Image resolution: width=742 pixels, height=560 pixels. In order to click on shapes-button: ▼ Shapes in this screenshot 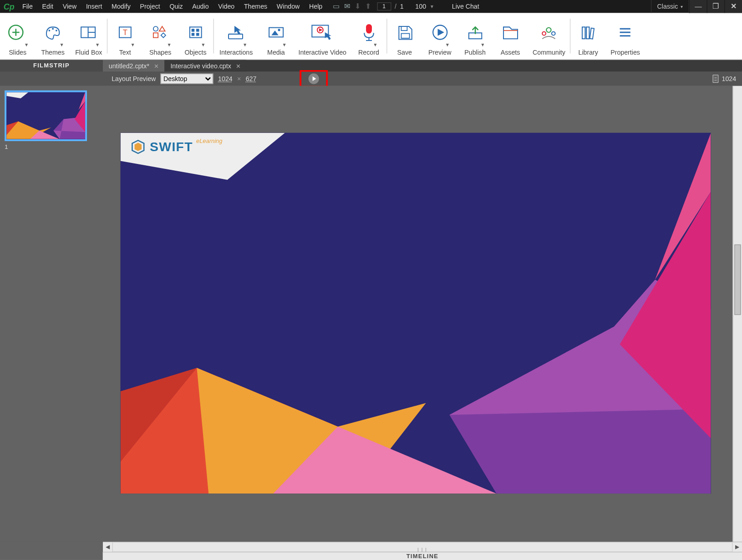, I will do `click(160, 36)`.